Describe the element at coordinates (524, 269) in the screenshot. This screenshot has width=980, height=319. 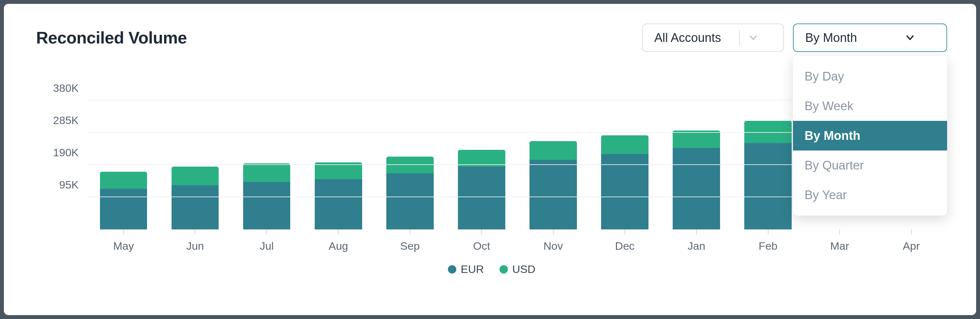
I see `legend-label: USD` at that location.